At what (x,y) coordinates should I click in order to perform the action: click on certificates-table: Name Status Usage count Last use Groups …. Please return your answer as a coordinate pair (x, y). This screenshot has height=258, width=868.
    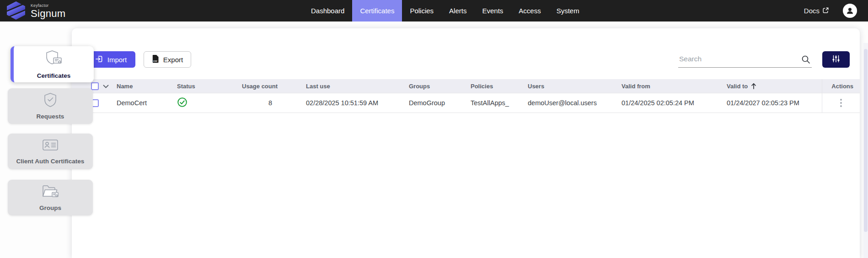
    Looking at the image, I should click on (466, 96).